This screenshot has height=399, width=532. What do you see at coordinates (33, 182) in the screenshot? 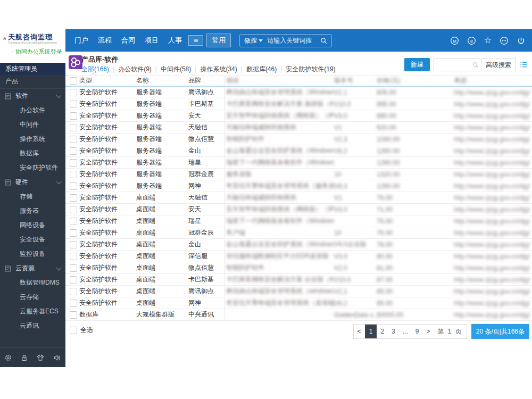
I see `sidebar-group-2: 硬件` at bounding box center [33, 182].